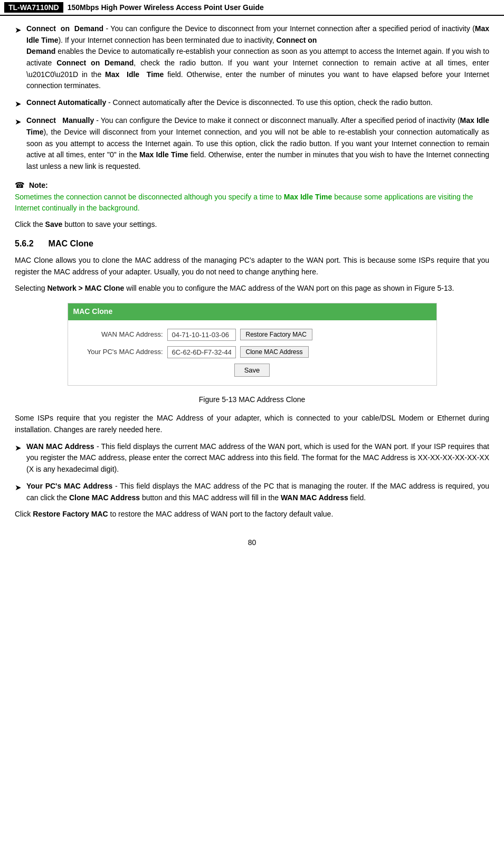 Image resolution: width=504 pixels, height=868 pixels. I want to click on mac-clone-save-button: Save, so click(252, 370).